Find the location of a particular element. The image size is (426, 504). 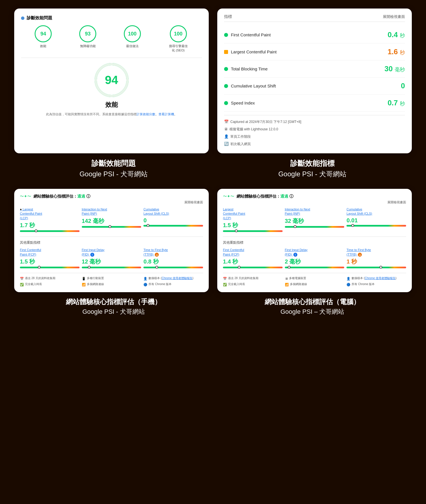

cwv-mobile-footer-chrome-text: 所有 Chrome 版本 is located at coordinates (160, 284).